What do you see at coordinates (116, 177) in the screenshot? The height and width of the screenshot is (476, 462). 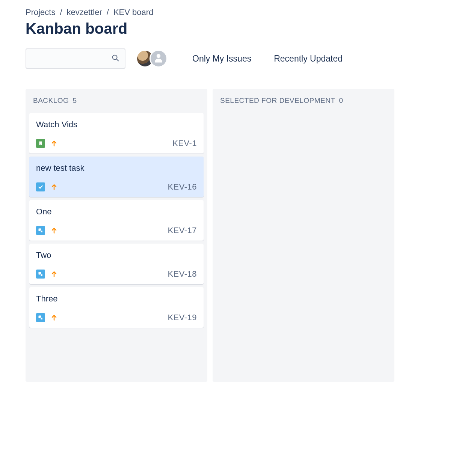 I see `issue-card: new test task KEV-16` at bounding box center [116, 177].